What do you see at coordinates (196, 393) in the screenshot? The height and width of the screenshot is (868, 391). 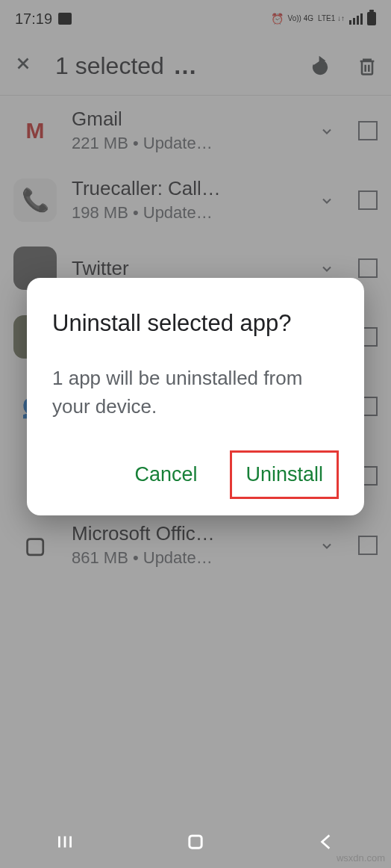 I see `dialog-body: 1 app will be uninstalled from your devi…` at bounding box center [196, 393].